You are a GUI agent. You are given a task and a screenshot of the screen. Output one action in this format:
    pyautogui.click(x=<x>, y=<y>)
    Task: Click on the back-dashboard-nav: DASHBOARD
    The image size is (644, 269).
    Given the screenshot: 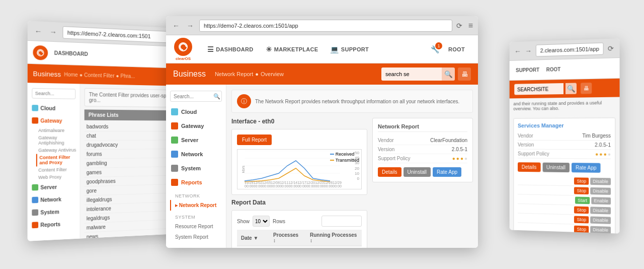 What is the action you would take?
    pyautogui.click(x=70, y=53)
    